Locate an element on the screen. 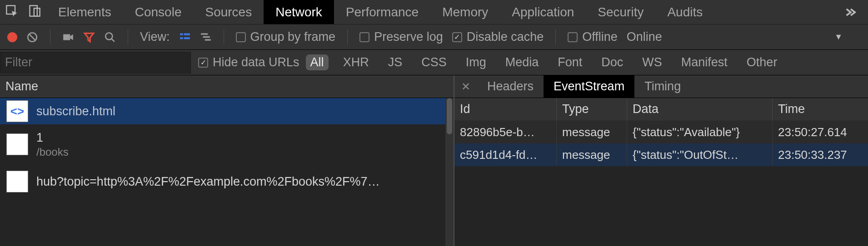 Image resolution: width=868 pixels, height=246 pixels. filter-icon is located at coordinates (89, 37).